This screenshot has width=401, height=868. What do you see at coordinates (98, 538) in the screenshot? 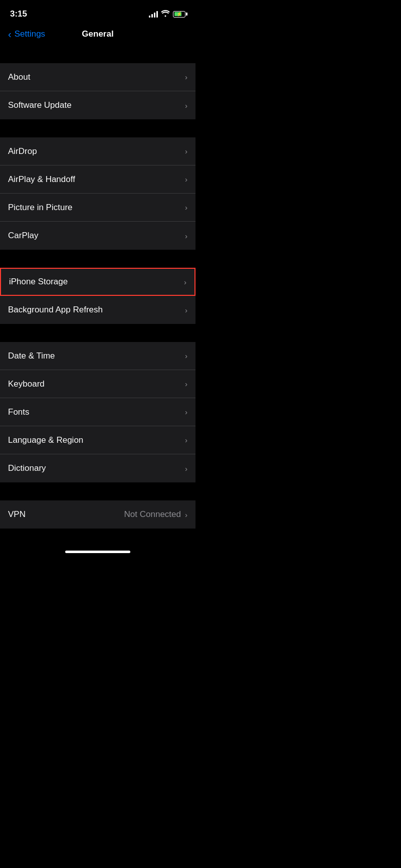
I see `section-gap-bottom` at bounding box center [98, 538].